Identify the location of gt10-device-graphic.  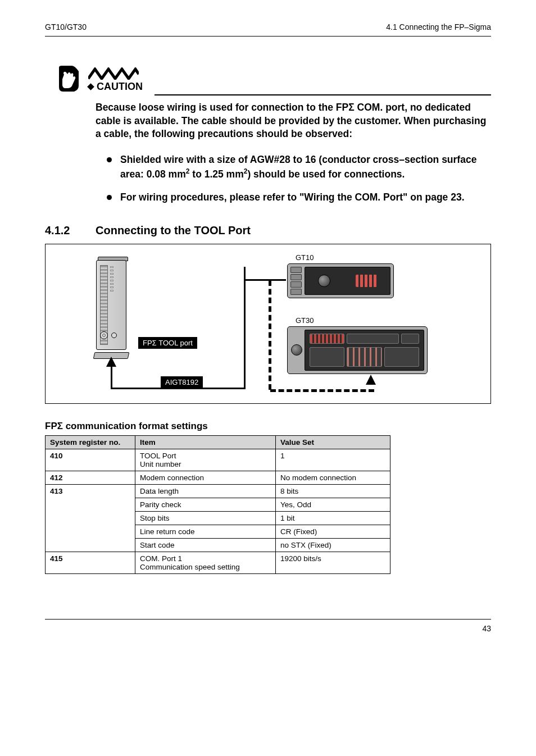
(340, 281).